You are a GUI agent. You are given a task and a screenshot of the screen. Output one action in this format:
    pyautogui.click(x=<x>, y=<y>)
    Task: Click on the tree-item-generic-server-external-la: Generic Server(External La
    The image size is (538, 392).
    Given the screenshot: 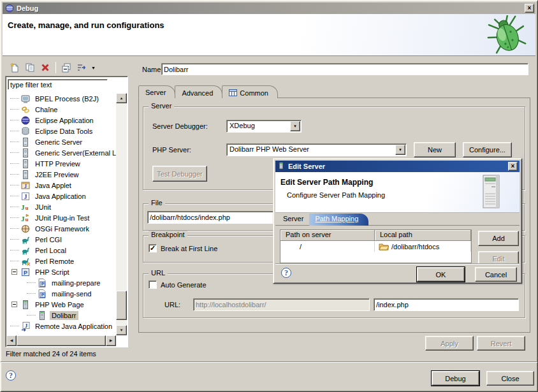 What is the action you would take?
    pyautogui.click(x=61, y=153)
    